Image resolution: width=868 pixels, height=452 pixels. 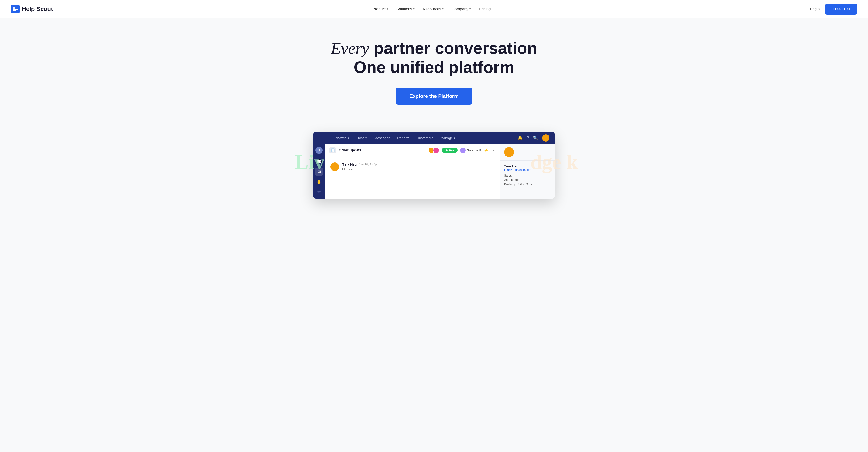 I want to click on app-mockup-wrapper: Liv dge k ⟋⟋ Inboxes ▾ Docs ▾ Messages R…, so click(x=434, y=165).